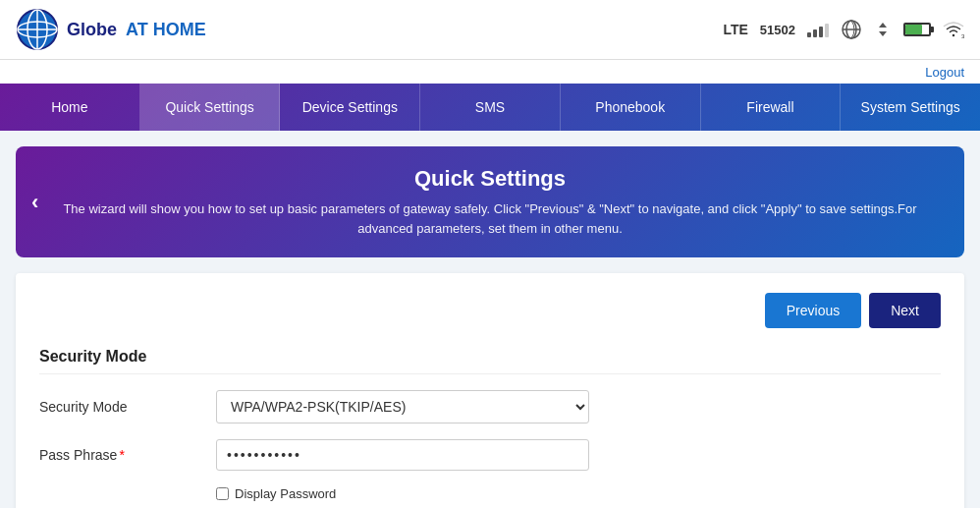  I want to click on lte-label: LTE, so click(735, 29).